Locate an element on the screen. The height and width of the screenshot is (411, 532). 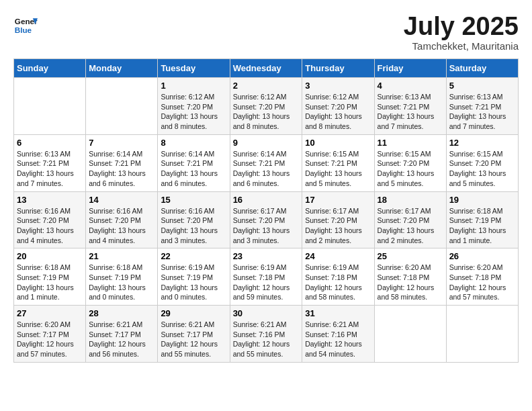
svg-text: Blue is located at coordinates (24, 30).